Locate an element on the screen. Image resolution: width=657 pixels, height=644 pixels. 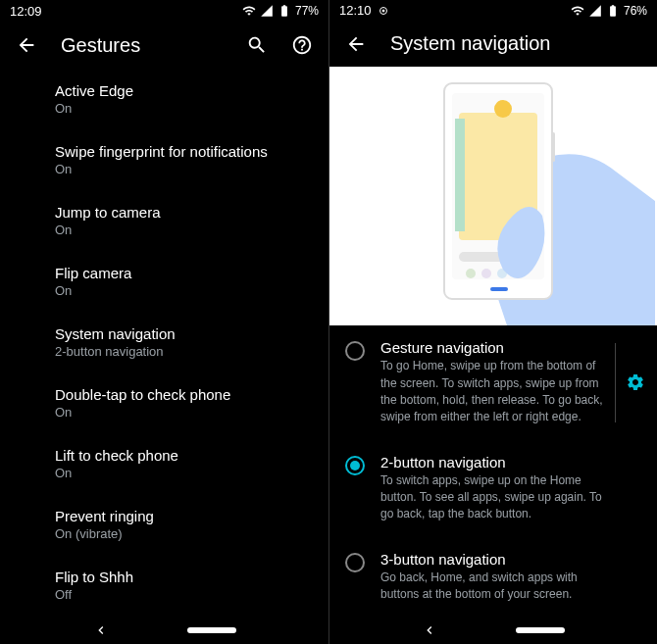
setting-subtitle: On (vibrate) is located at coordinates (184, 533).